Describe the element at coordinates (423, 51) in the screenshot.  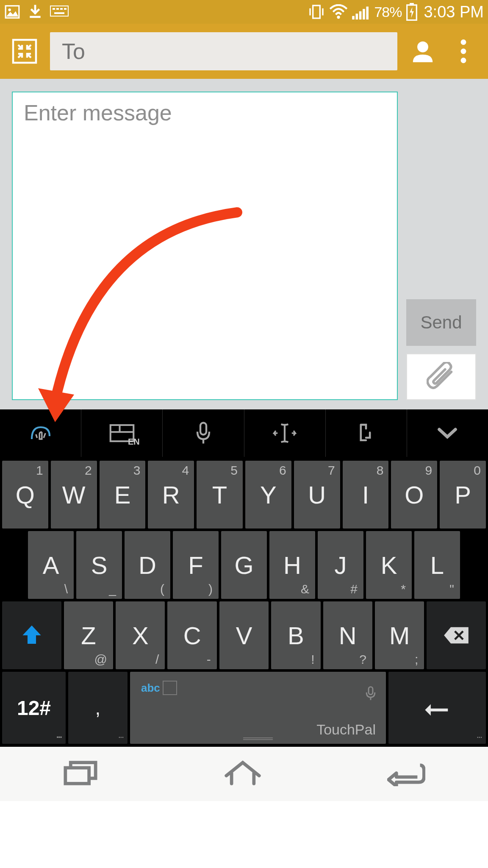
I see `contact-icon` at that location.